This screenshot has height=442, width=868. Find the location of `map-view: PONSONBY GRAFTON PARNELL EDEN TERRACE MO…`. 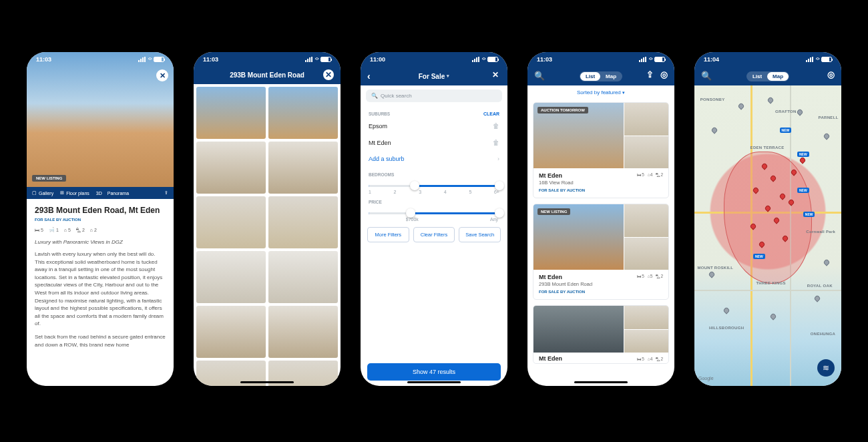

map-view: PONSONBY GRAFTON PARNELL EDEN TERRACE MO… is located at coordinates (768, 236).